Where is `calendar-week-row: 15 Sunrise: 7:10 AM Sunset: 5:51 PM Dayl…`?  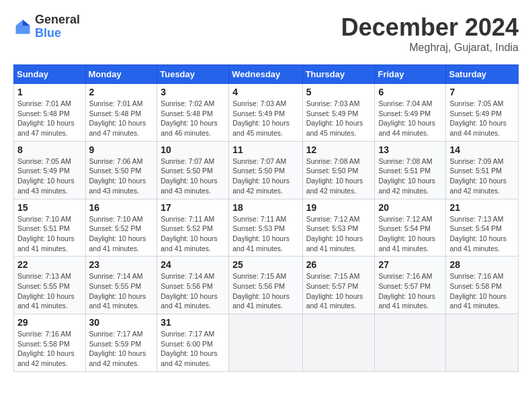
calendar-week-row: 15 Sunrise: 7:10 AM Sunset: 5:51 PM Dayl… is located at coordinates (266, 228).